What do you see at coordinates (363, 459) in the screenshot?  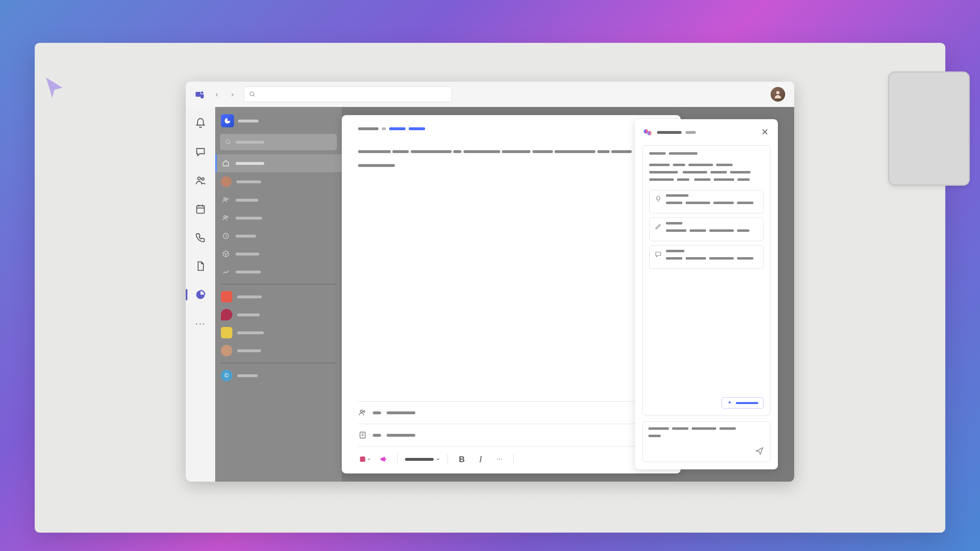 I see `component-icon` at bounding box center [363, 459].